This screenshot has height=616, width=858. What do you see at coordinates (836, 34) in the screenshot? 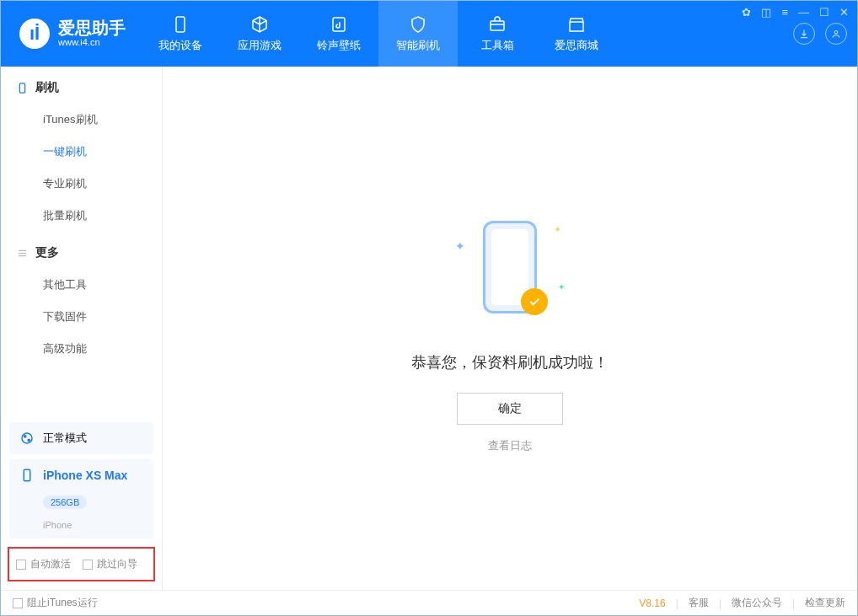
I see `user-icon` at bounding box center [836, 34].